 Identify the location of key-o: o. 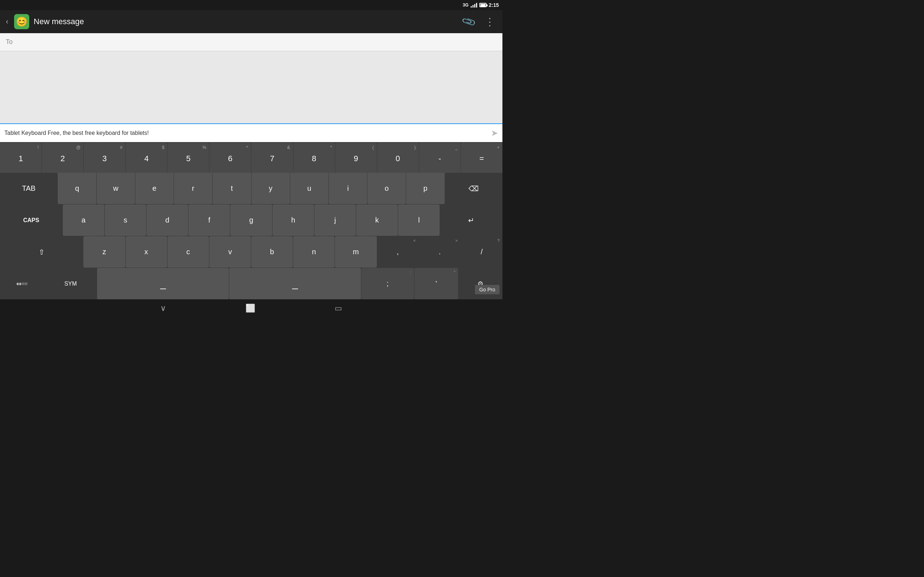
(386, 189).